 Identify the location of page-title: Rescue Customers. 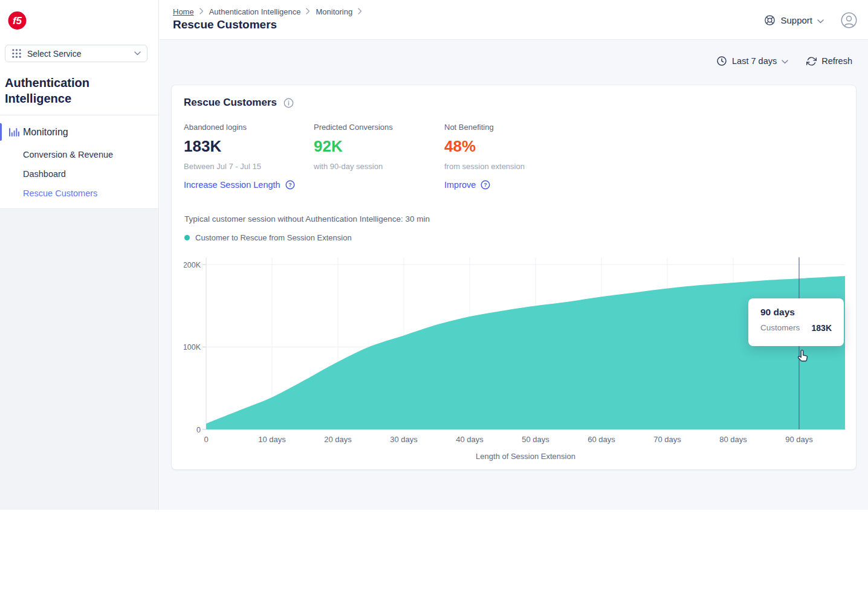
(225, 25).